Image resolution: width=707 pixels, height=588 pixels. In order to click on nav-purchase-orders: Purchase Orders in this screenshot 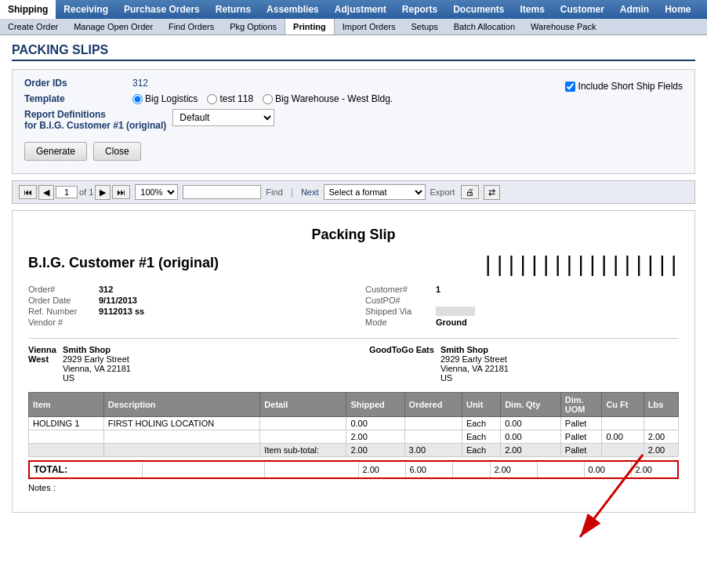, I will do `click(161, 9)`.